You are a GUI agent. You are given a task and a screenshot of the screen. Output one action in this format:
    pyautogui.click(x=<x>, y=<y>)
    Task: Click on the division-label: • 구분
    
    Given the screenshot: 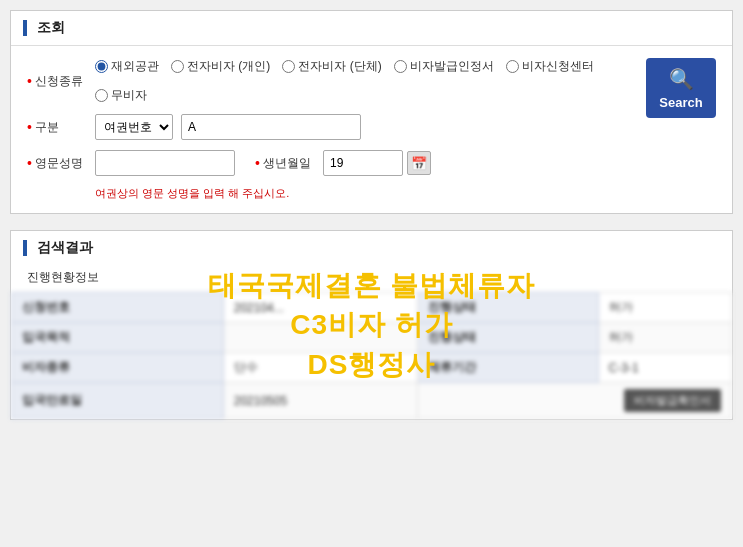 What is the action you would take?
    pyautogui.click(x=57, y=128)
    